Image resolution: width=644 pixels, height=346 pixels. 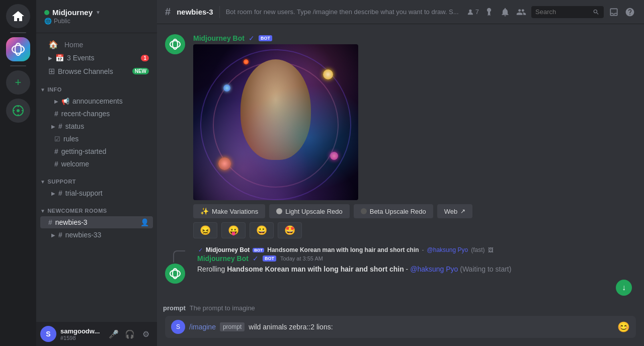 What do you see at coordinates (60, 235) in the screenshot?
I see `hash-icon-newbies33: #` at bounding box center [60, 235].